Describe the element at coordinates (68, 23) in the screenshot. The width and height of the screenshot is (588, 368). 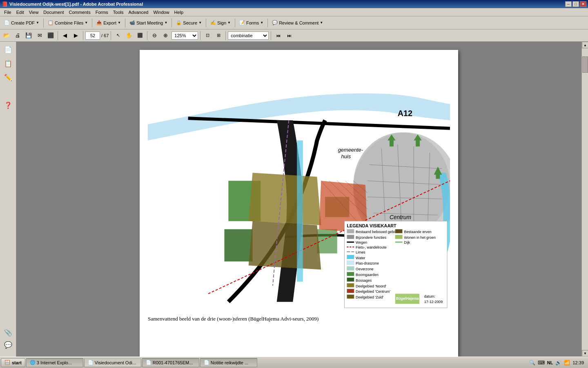
I see `combine-files-button: 📋 Combine Files ▼` at that location.